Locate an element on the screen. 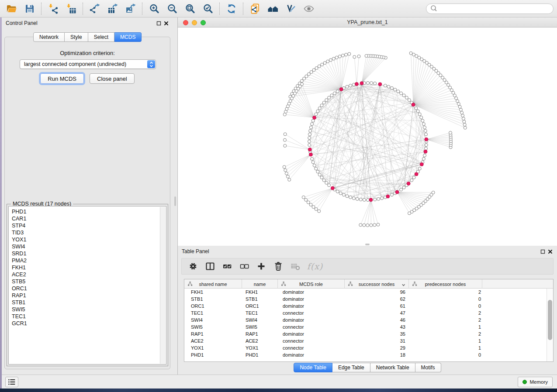 The width and height of the screenshot is (557, 392). tab-edge-table: Edge Table is located at coordinates (351, 368).